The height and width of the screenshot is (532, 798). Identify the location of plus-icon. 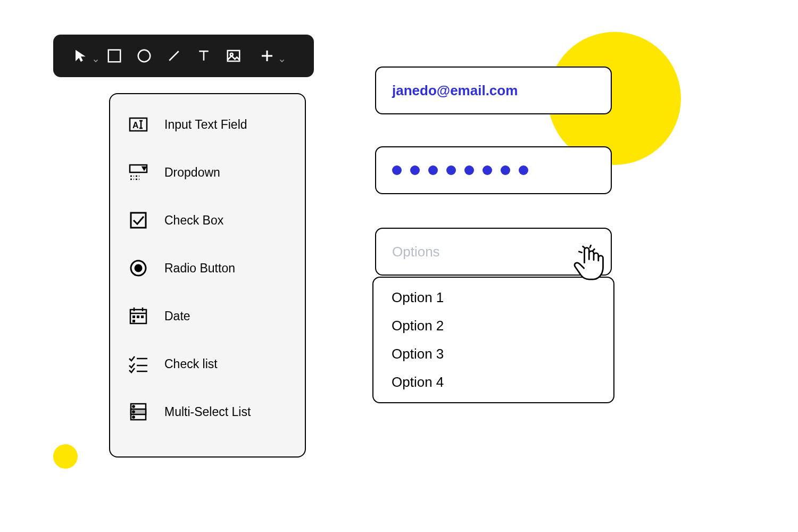
(267, 56).